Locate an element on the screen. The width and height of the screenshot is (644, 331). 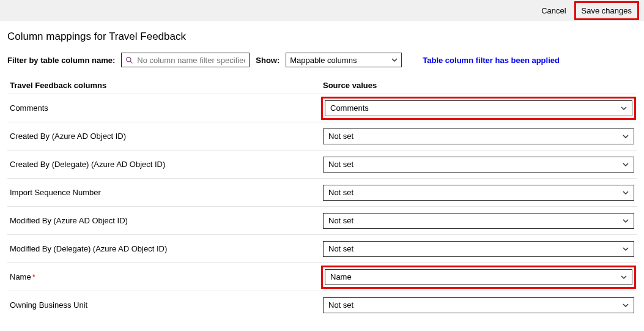
mapping-row: Owning Business UnitNot set is located at coordinates (322, 305).